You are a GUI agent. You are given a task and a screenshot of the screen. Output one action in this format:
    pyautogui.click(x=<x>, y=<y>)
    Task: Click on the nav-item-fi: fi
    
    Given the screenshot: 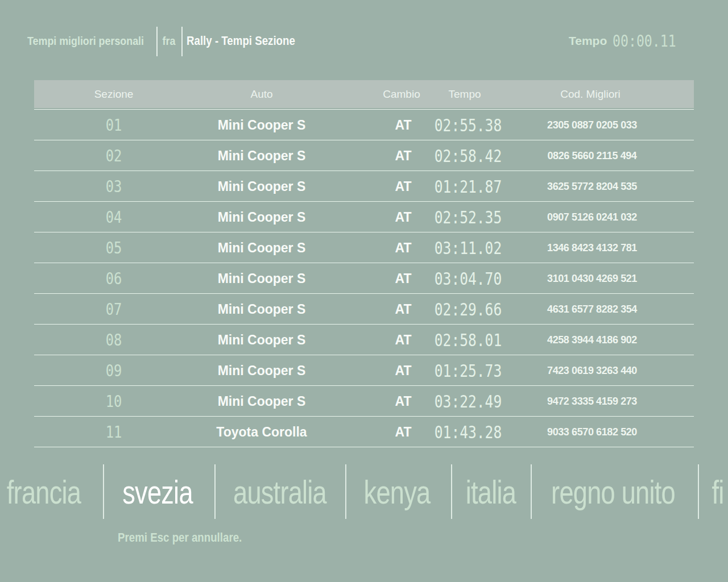 What is the action you would take?
    pyautogui.click(x=718, y=492)
    